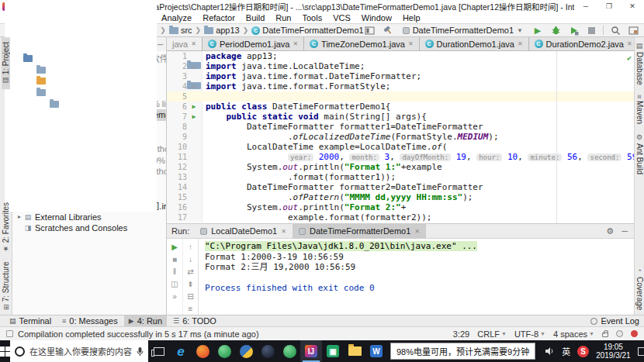 The height and width of the screenshot is (362, 644). What do you see at coordinates (633, 30) in the screenshot?
I see `tool-windows-grid-icon` at bounding box center [633, 30].